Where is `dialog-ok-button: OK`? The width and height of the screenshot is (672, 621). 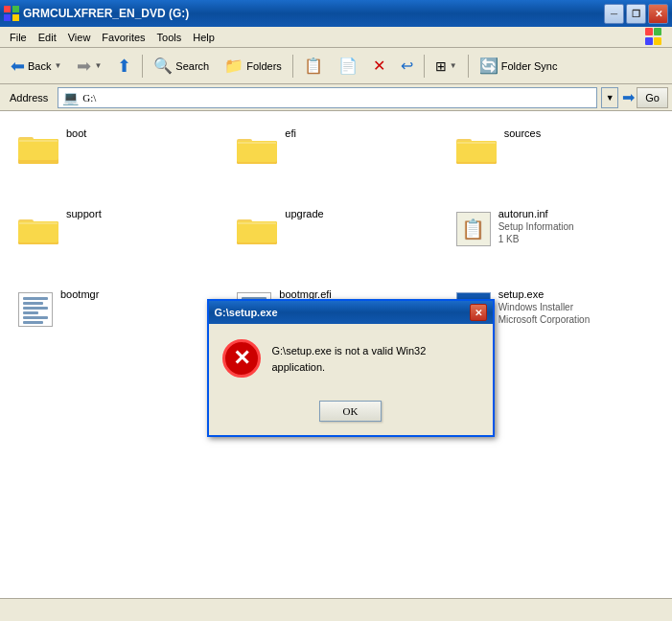
dialog-ok-button: OK is located at coordinates (351, 411).